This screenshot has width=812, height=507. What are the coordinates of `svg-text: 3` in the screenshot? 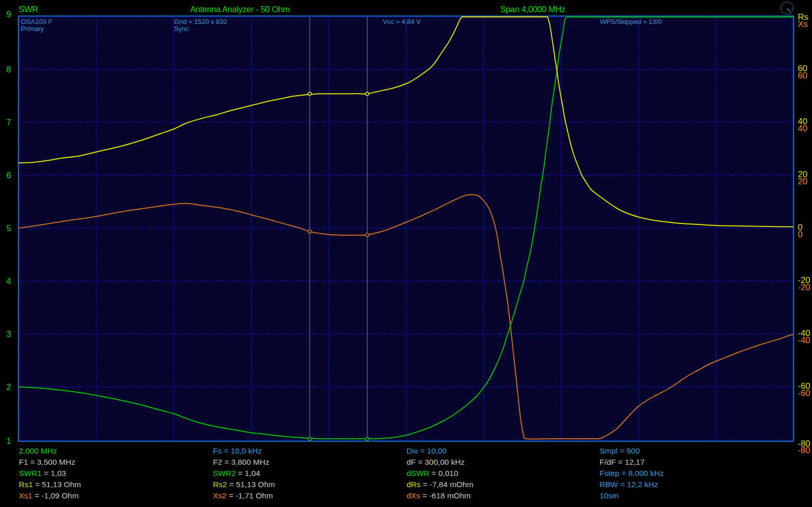 It's located at (9, 334).